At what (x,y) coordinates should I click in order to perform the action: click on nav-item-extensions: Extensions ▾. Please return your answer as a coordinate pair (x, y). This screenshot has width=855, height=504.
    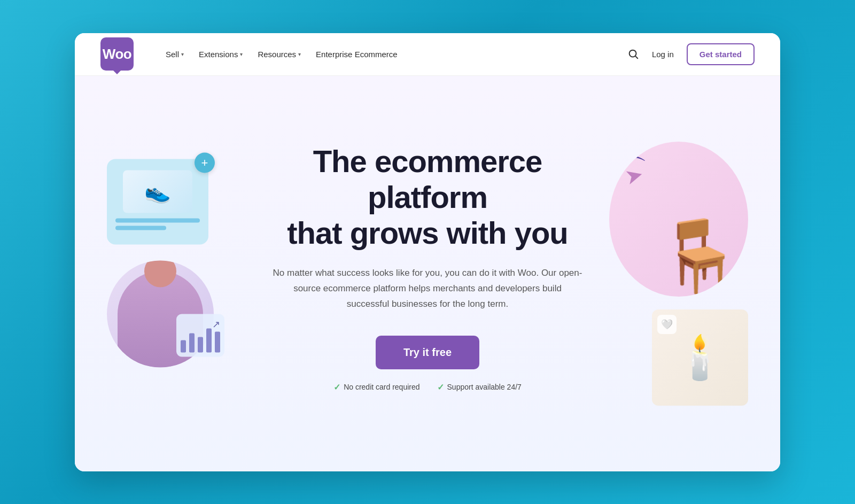
    Looking at the image, I should click on (221, 55).